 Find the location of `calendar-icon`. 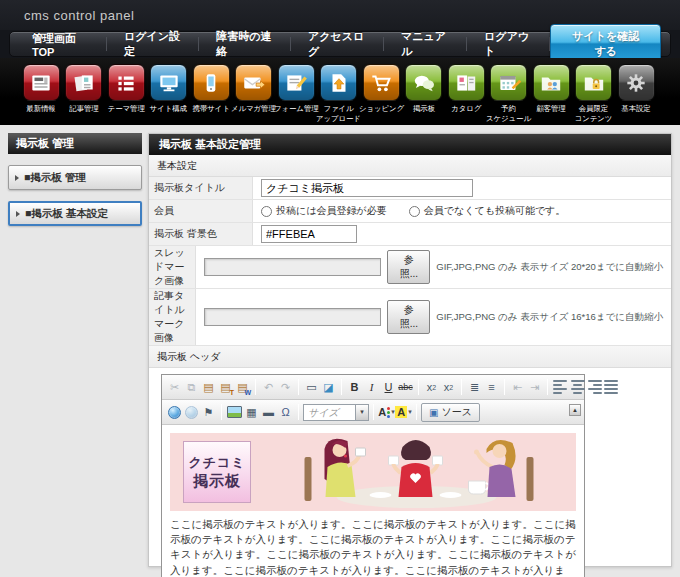

calendar-icon is located at coordinates (508, 82).